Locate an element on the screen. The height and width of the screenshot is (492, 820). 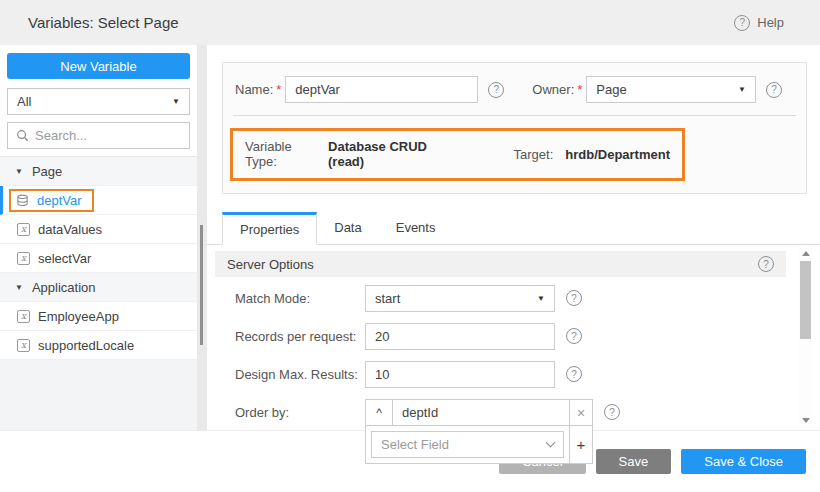
match-mode-label: Match Mode: is located at coordinates (300, 296).